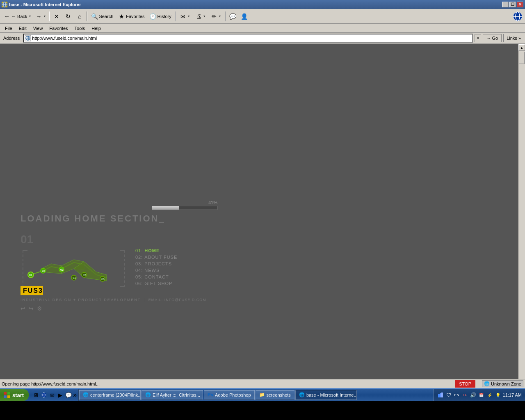  What do you see at coordinates (441, 395) in the screenshot?
I see `tray-icon-network` at bounding box center [441, 395].